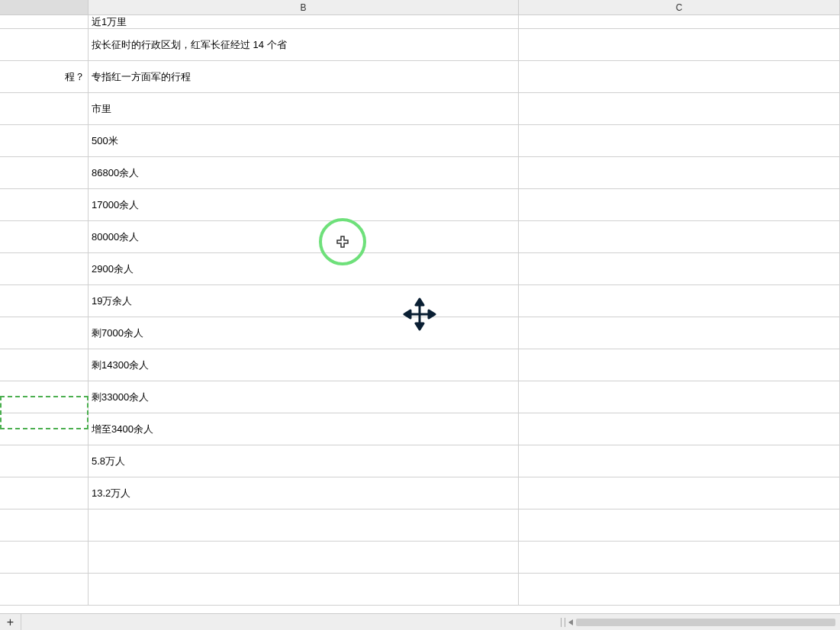 The width and height of the screenshot is (840, 630). Describe the element at coordinates (420, 397) in the screenshot. I see `table-row: 剩33000余人` at that location.